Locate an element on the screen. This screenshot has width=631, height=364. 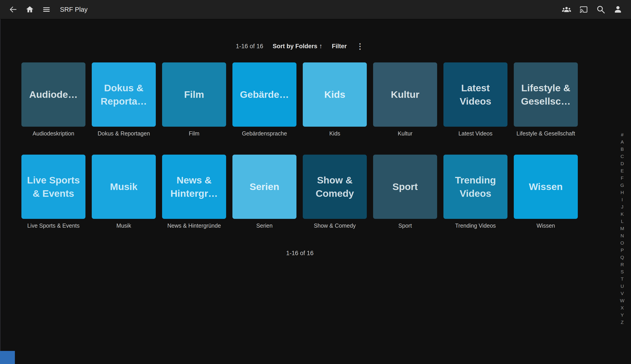
folder-tile: Show & Comedy is located at coordinates (335, 186).